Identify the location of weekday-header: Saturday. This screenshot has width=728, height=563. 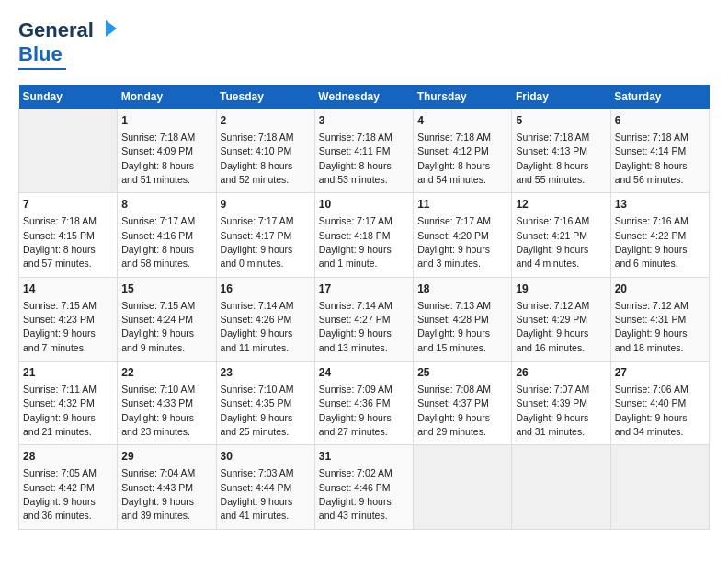
(660, 98).